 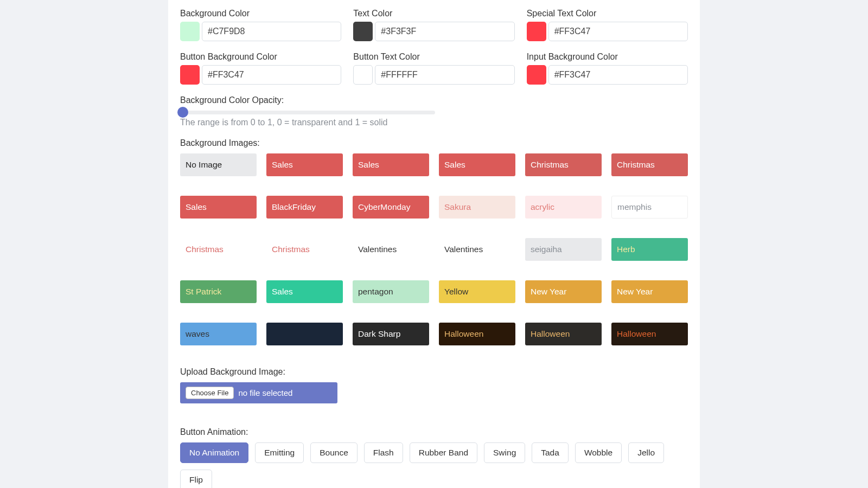 What do you see at coordinates (260, 68) in the screenshot?
I see `field-button-bg-color: Button Background Color` at bounding box center [260, 68].